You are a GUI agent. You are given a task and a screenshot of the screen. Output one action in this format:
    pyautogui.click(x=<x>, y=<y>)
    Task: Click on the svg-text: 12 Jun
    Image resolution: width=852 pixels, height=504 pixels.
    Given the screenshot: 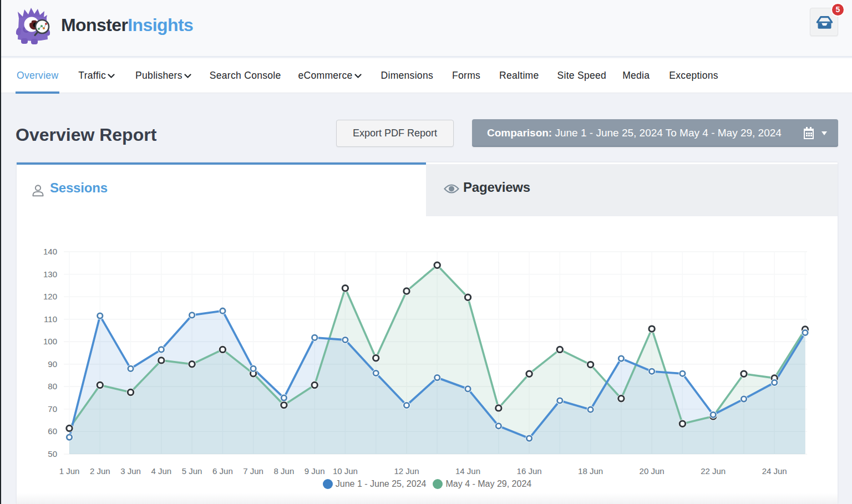 What is the action you would take?
    pyautogui.click(x=406, y=471)
    